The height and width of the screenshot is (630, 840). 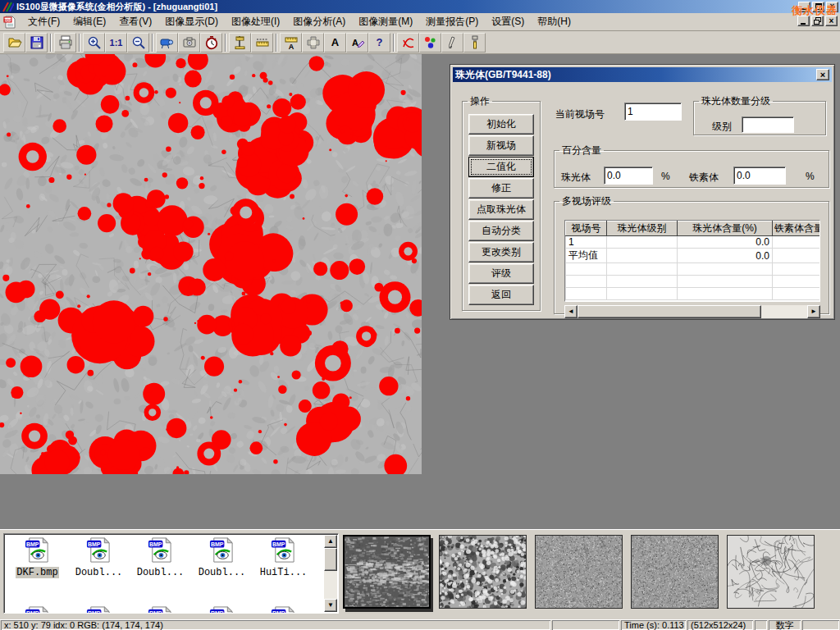 I want to click on toolbar-button-measure-text: A, so click(x=290, y=43).